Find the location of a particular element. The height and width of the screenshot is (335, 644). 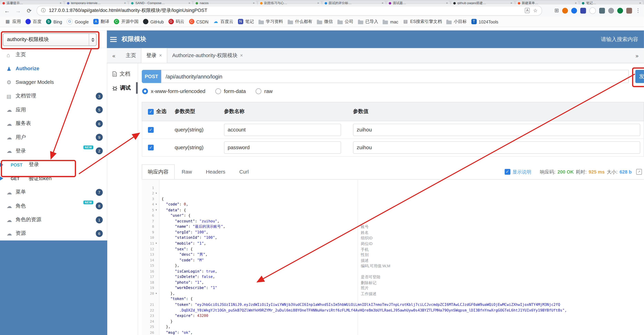

browser-tab: 刻意练习与心… is located at coordinates (290, 2).